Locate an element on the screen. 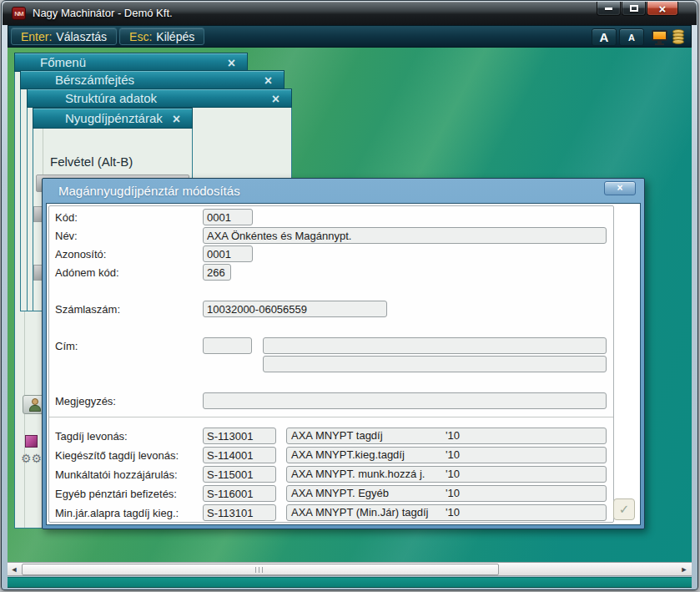  adonem-kod-input is located at coordinates (217, 272).